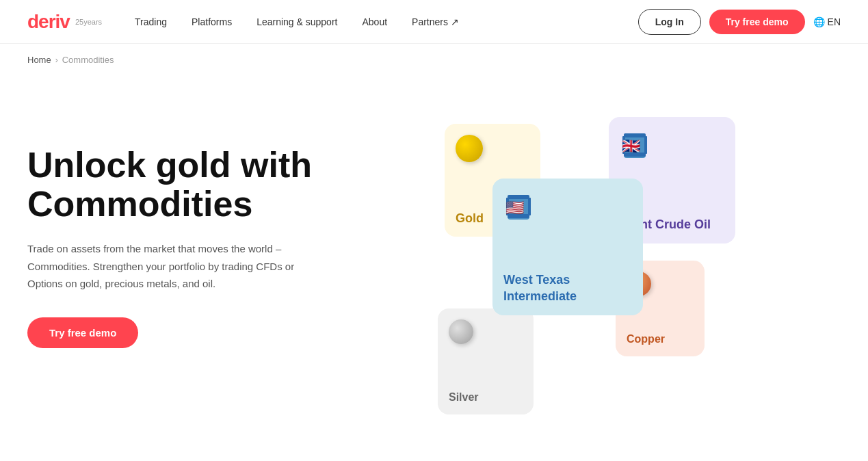 Image resolution: width=868 pixels, height=461 pixels. Describe the element at coordinates (150, 22) in the screenshot. I see `nav-item-trading: Trading` at that location.